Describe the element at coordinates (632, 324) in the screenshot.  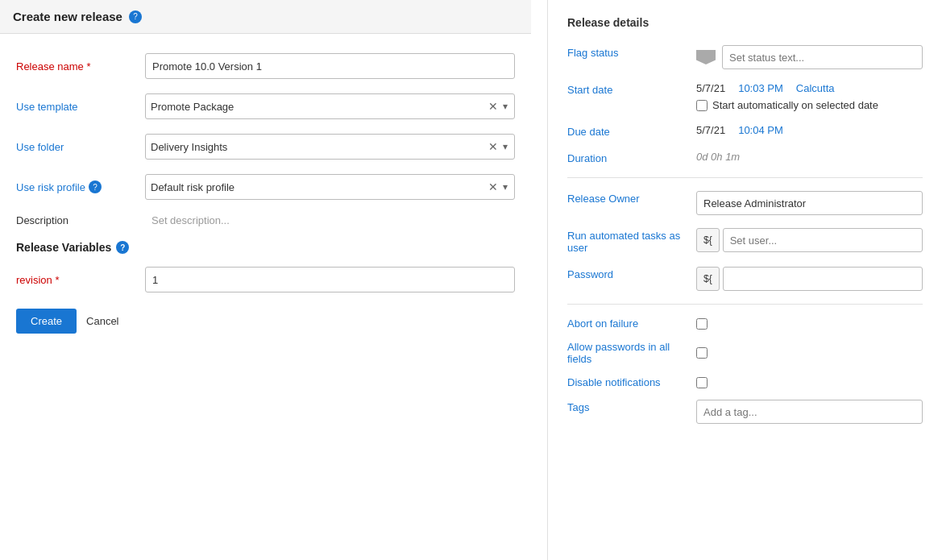
I see `abort-label: Abort on failure` at that location.